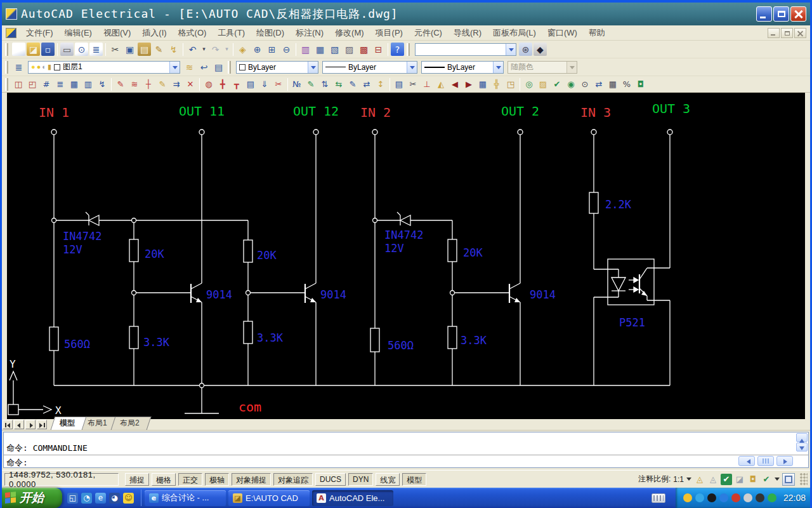 The width and height of the screenshot is (812, 508). Describe the element at coordinates (399, 84) in the screenshot. I see `ae-component-list-icon: ▤` at that location.